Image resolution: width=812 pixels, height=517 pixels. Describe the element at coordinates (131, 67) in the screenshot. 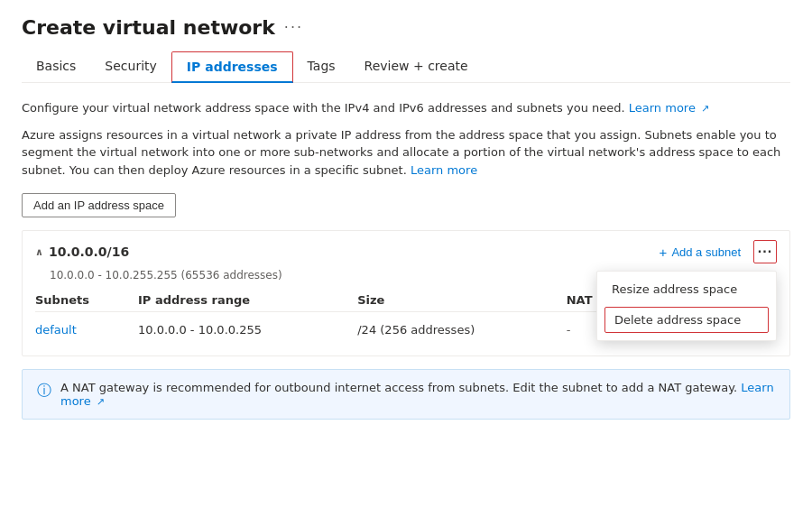

I see `tab-security: Security` at that location.